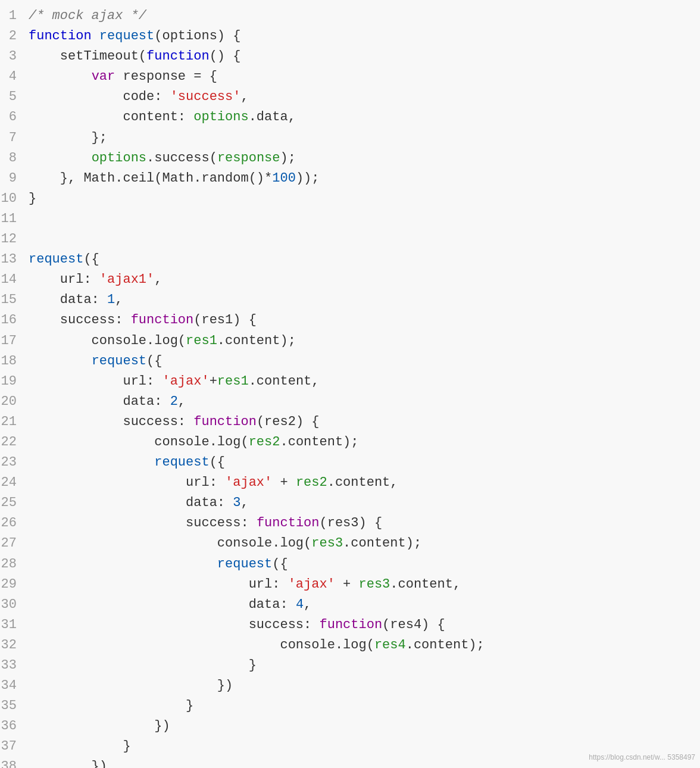 The width and height of the screenshot is (700, 768). What do you see at coordinates (14, 402) in the screenshot?
I see `line-number: 20` at bounding box center [14, 402].